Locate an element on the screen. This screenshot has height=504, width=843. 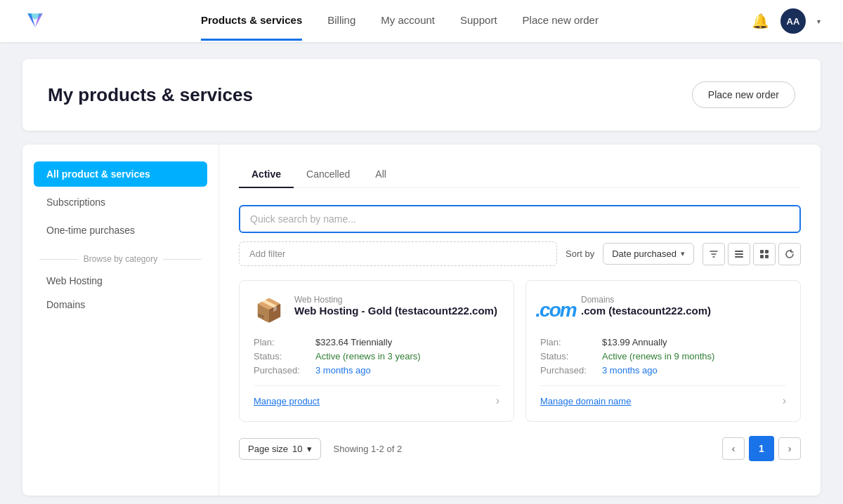
domain-product-name: .com (testacount222.com) is located at coordinates (646, 310).